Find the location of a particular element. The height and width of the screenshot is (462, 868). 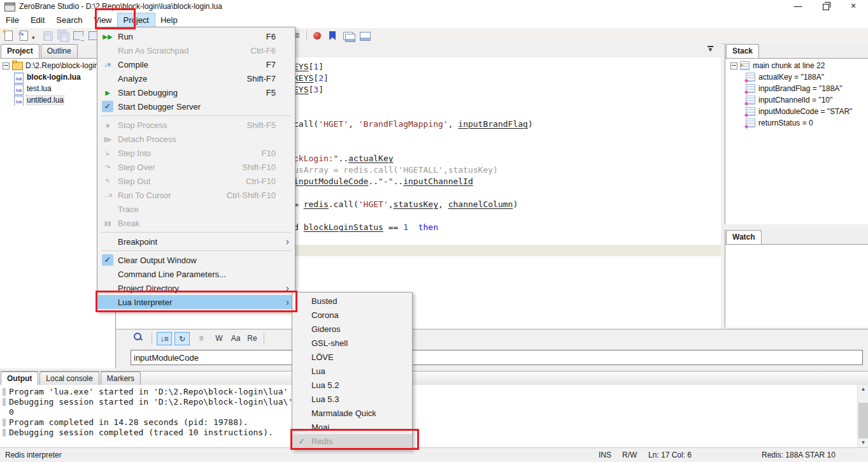

output-window-button is located at coordinates (365, 36).